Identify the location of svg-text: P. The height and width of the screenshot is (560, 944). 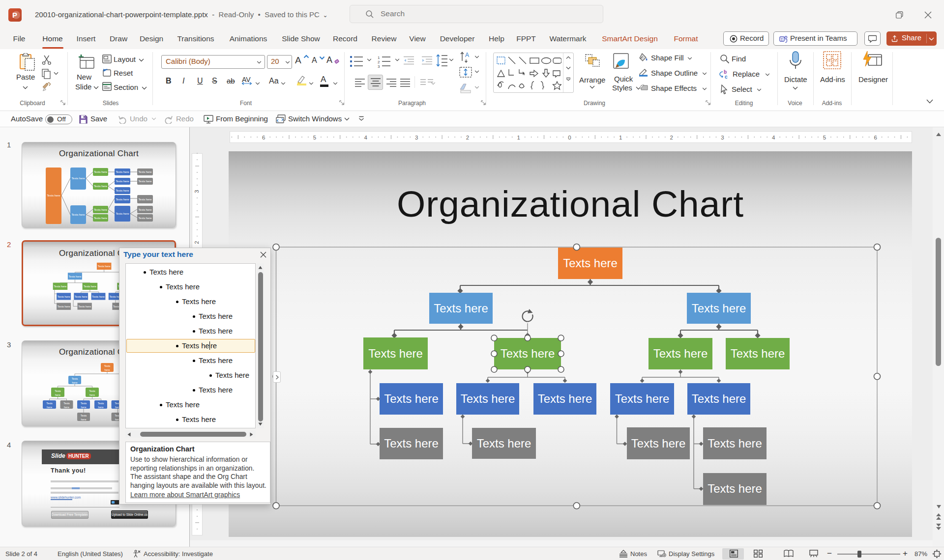
(15, 15).